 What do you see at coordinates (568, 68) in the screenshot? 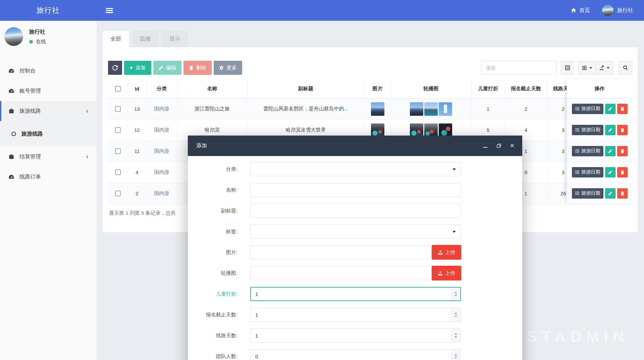
I see `detail-view-button` at bounding box center [568, 68].